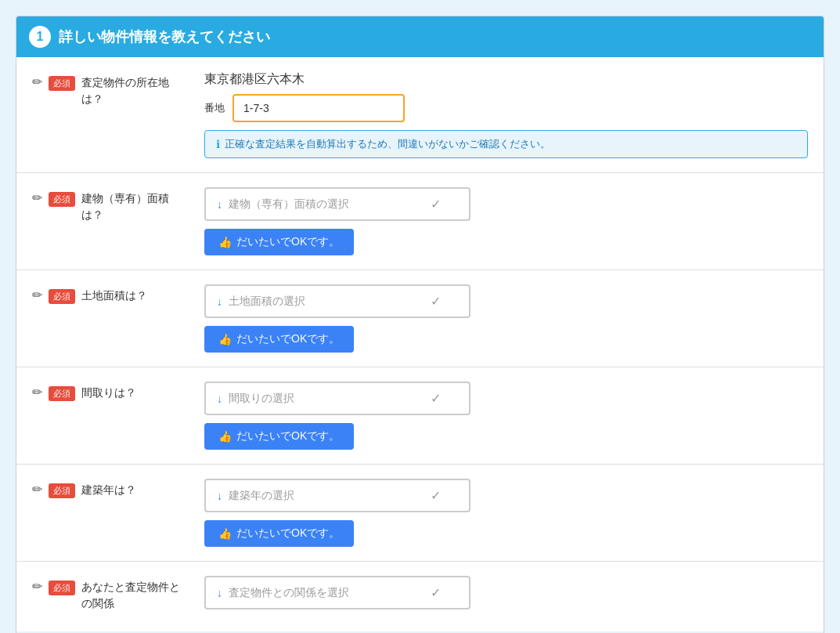 The height and width of the screenshot is (633, 840). What do you see at coordinates (109, 393) in the screenshot?
I see `floor-label-text: 間取りは？` at bounding box center [109, 393].